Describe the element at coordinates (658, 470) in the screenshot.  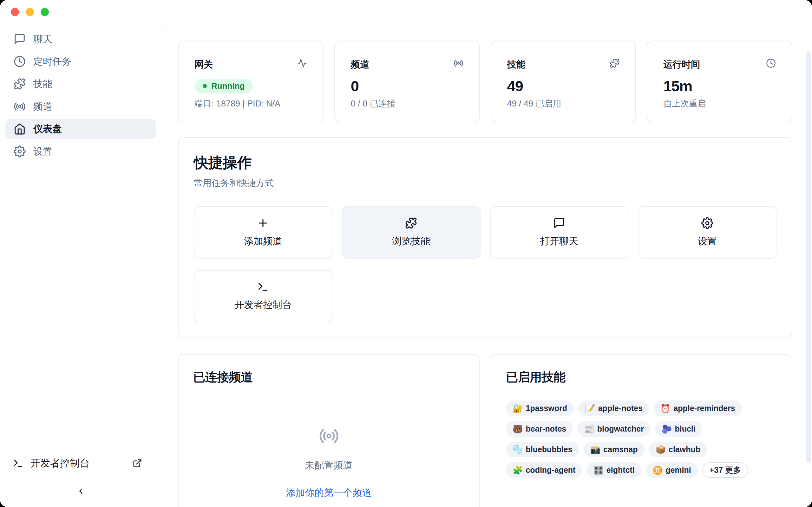
I see `skill-emoji-icon: ♊️` at that location.